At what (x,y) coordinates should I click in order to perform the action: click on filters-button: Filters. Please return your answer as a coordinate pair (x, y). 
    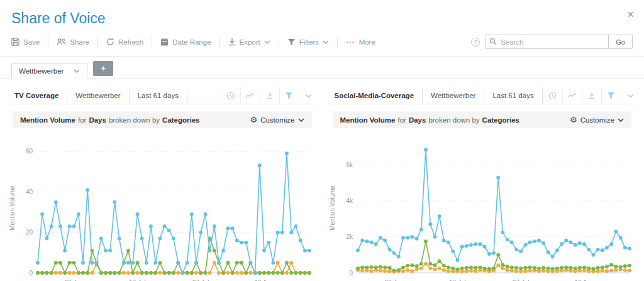
    Looking at the image, I should click on (308, 42).